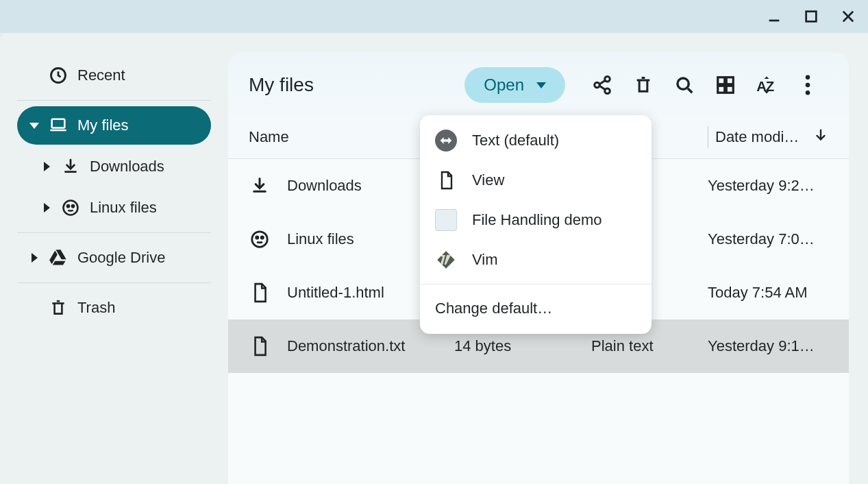  What do you see at coordinates (536, 225) in the screenshot?
I see `open-with-menu: Text (default) View File Handling demo V…` at bounding box center [536, 225].